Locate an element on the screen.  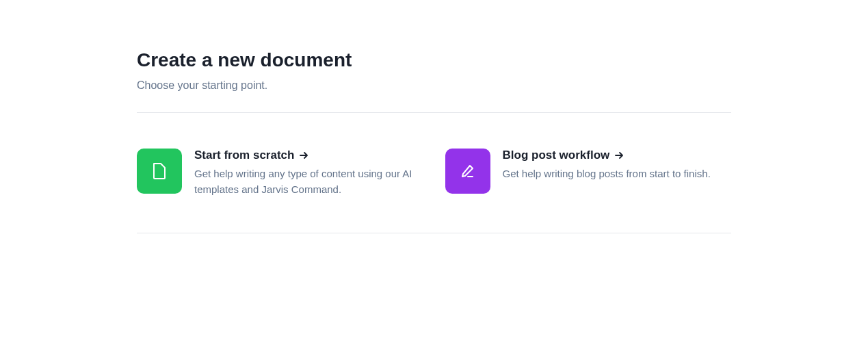
pencil-icon is located at coordinates (468, 171).